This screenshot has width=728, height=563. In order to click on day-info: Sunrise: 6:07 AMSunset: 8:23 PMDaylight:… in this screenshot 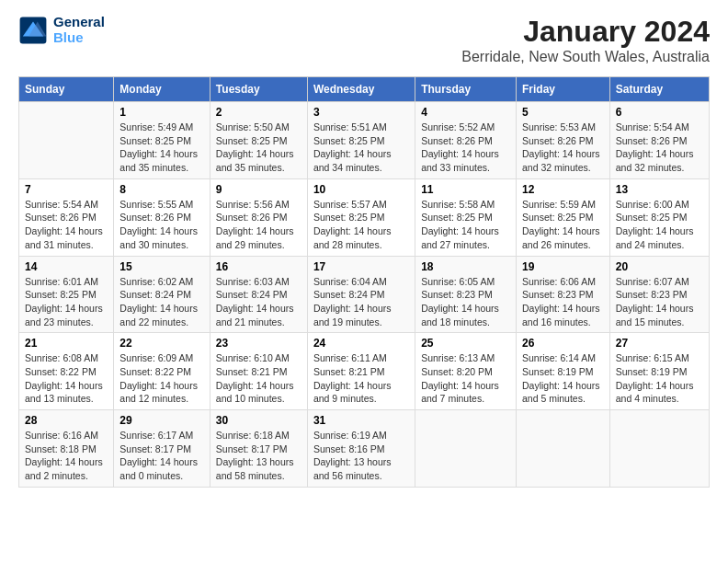, I will do `click(660, 302)`.